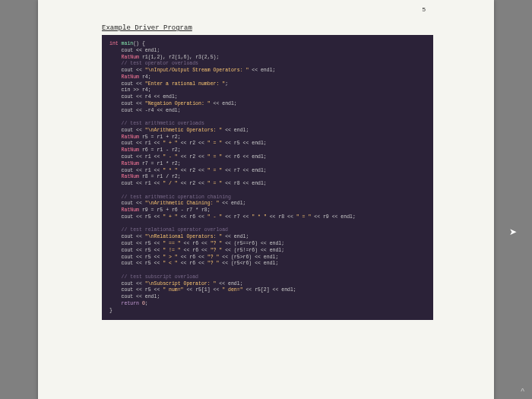  Describe the element at coordinates (249, 257) in the screenshot. I see `code-token: << (r5>r6) << endl;` at that location.